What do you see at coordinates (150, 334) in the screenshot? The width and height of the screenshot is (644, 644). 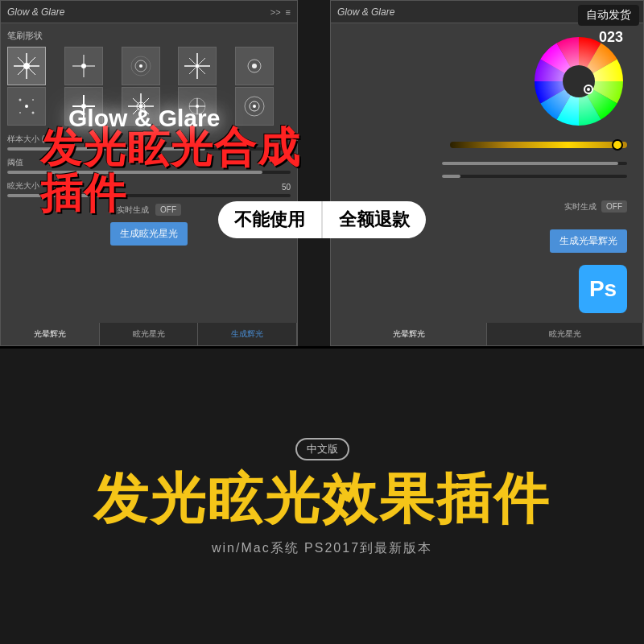 I see `tab-glare-star: 眩光星光` at bounding box center [150, 334].